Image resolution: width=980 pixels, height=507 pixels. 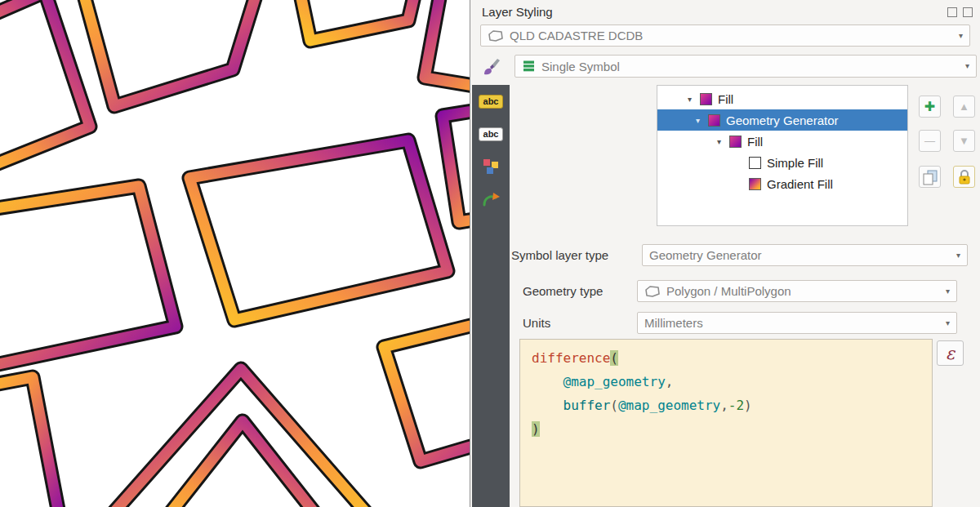 What do you see at coordinates (964, 140) in the screenshot?
I see `down-arrow-icon: ▼` at bounding box center [964, 140].